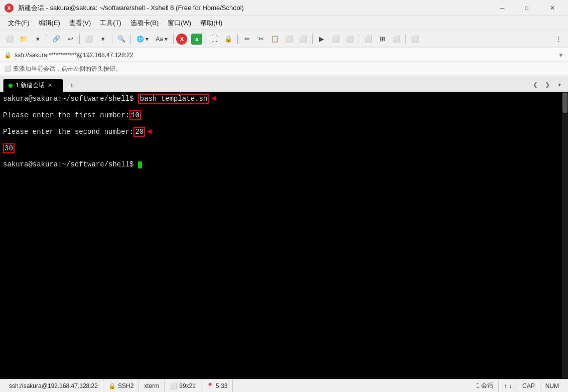 This screenshot has height=392, width=568. What do you see at coordinates (312, 39) in the screenshot?
I see `toolbar-sep8` at bounding box center [312, 39].